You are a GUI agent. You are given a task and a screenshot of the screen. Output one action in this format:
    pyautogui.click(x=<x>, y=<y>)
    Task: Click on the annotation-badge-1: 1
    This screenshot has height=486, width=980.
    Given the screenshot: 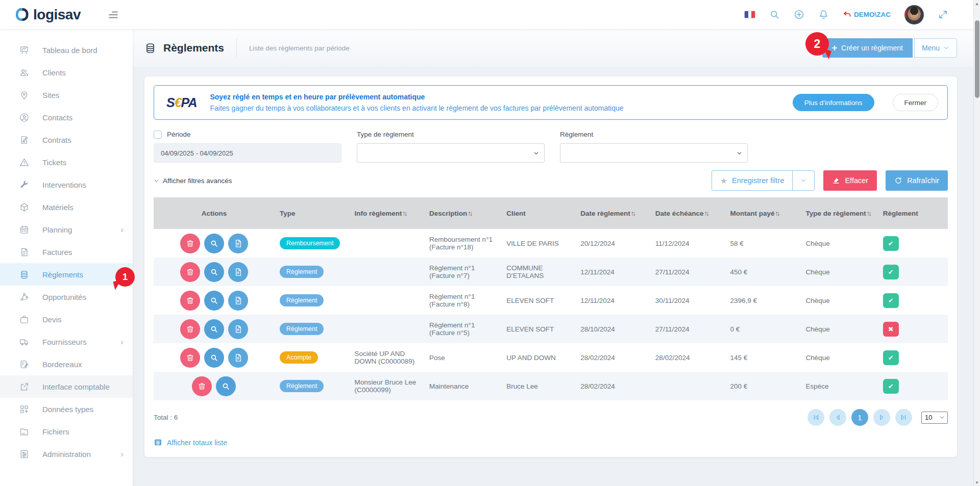 What is the action you would take?
    pyautogui.click(x=125, y=277)
    